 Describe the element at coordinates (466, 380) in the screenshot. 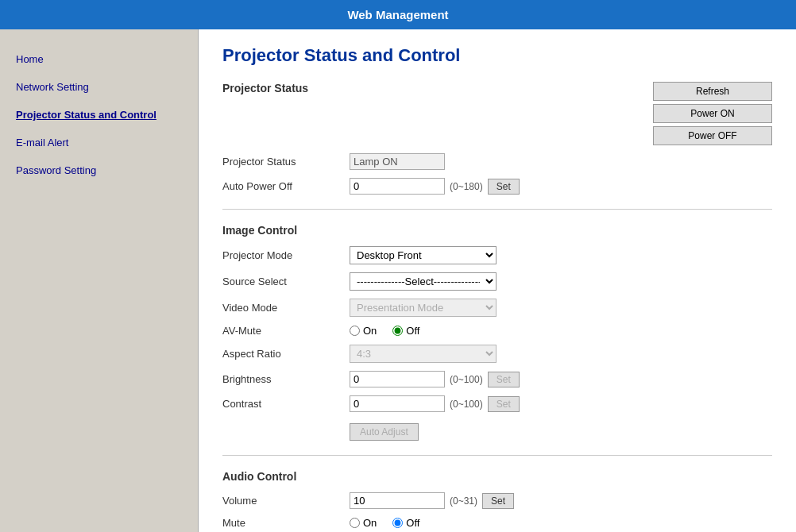

I see `brightness-range: (0~100)` at that location.